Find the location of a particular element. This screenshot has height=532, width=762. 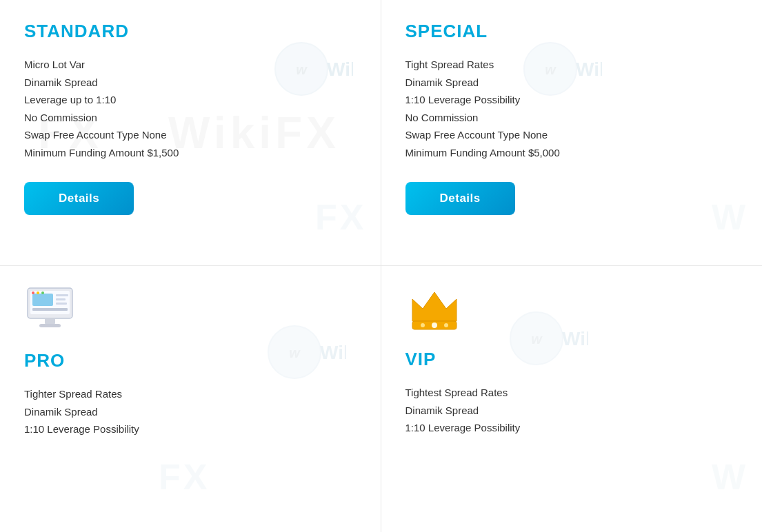

feature-swap-free: Swap Free Account Type None is located at coordinates (572, 135).